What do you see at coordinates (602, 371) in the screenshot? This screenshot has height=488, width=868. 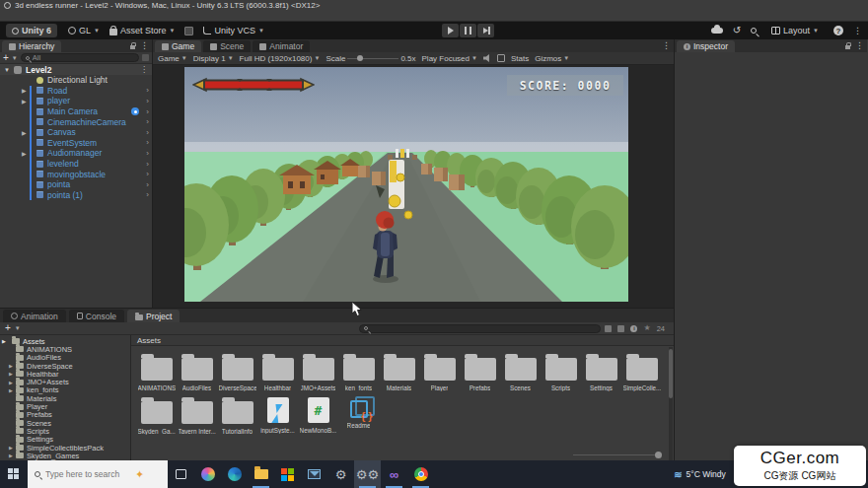 I see `asset-folder: Settings` at bounding box center [602, 371].